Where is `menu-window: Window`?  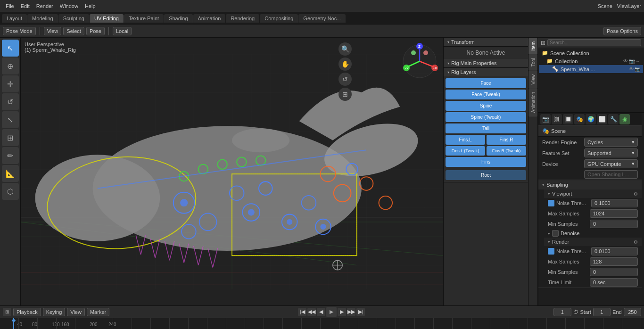 menu-window: Window is located at coordinates (69, 6).